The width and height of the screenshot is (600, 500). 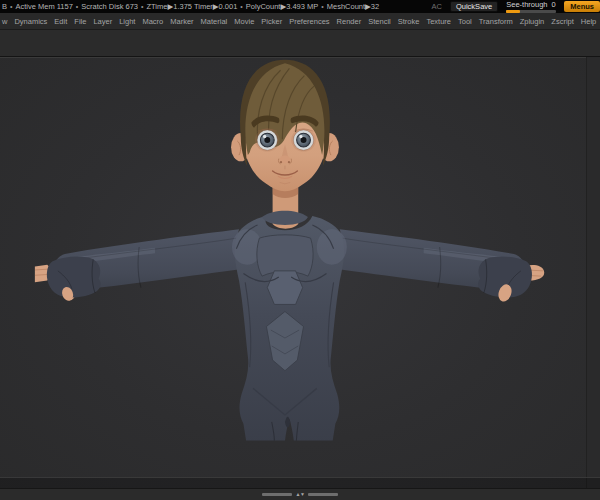 What do you see at coordinates (44, 6) in the screenshot?
I see `stat-active-mem: Active Mem 1157` at bounding box center [44, 6].